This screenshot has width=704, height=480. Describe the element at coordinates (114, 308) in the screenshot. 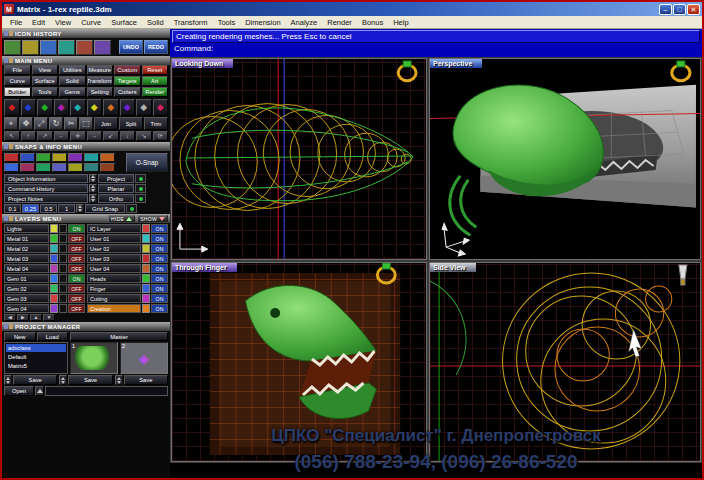

I see `layer-creation: Creation` at that location.